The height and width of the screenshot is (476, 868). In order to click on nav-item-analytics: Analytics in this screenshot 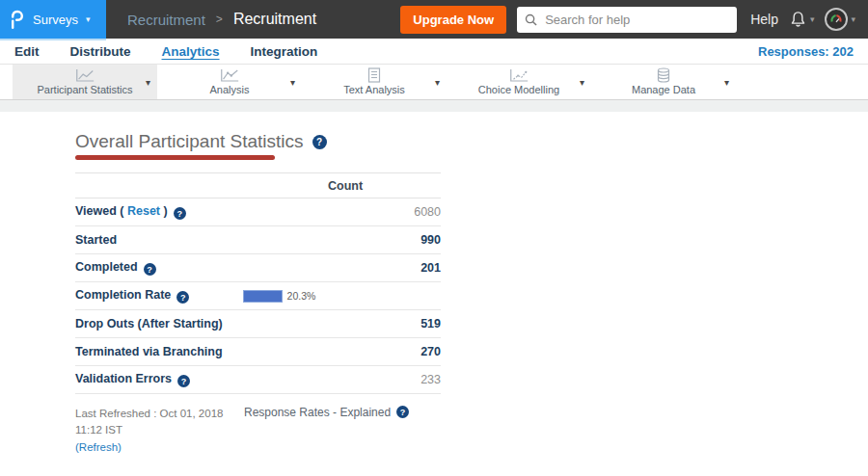, I will do `click(191, 52)`.